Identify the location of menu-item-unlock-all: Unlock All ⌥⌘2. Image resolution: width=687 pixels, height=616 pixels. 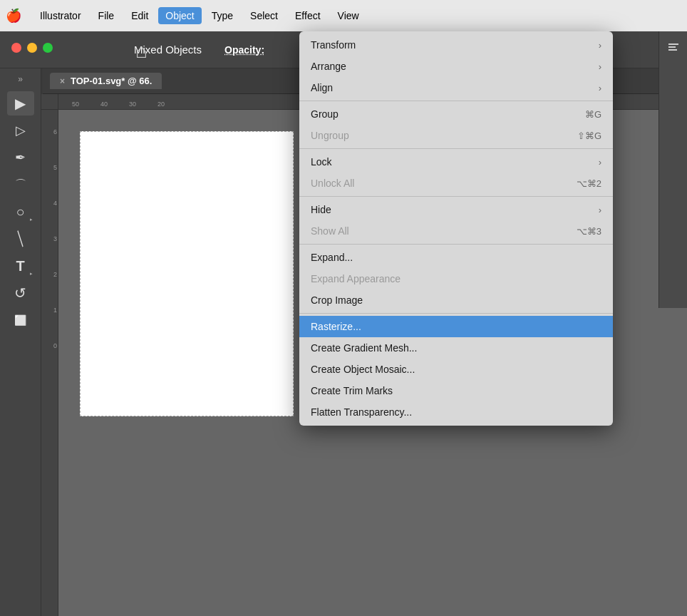
(456, 183).